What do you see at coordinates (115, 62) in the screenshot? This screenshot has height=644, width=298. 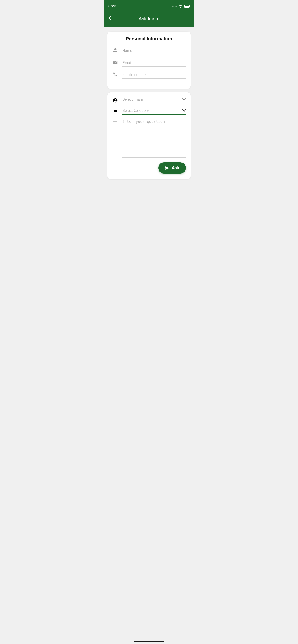 I see `email-icon` at bounding box center [115, 62].